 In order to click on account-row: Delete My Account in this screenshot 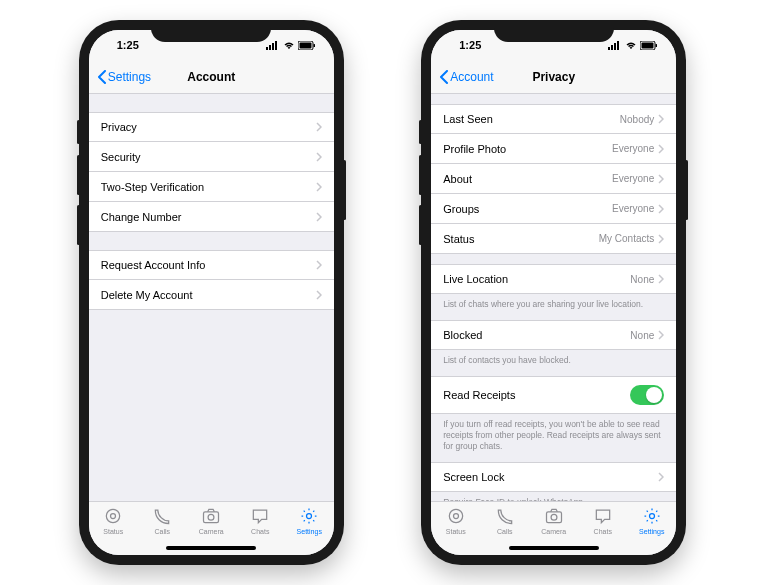, I will do `click(212, 295)`.